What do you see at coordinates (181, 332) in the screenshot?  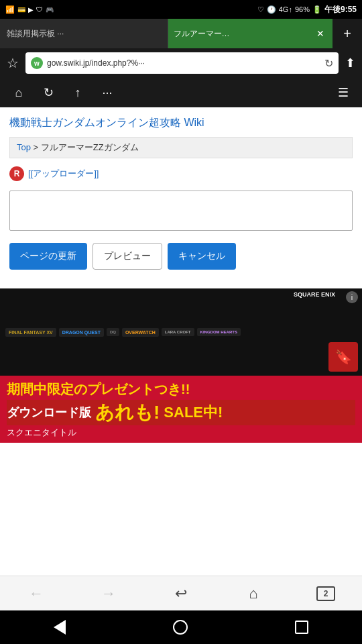 I see `ad-top: FINAL FANTASY XV DRAGON QUEST DQ OVERWAT…` at bounding box center [181, 332].